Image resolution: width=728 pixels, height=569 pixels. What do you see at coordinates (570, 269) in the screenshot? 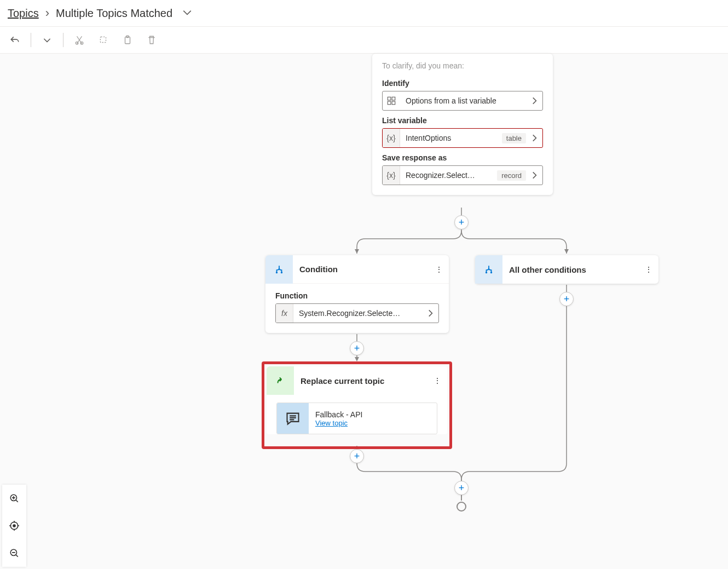
I see `all-other-title: All other conditions` at bounding box center [570, 269].